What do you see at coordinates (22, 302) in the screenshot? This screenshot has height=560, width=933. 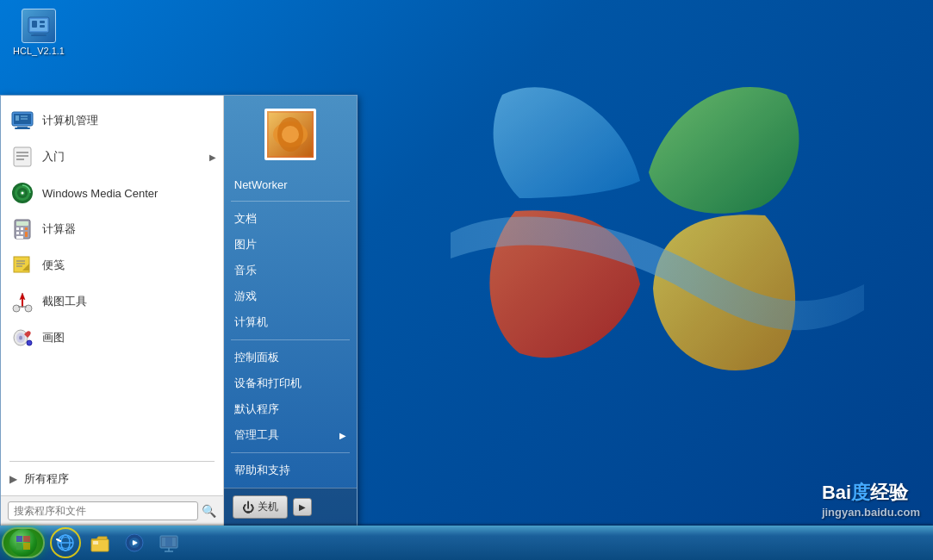 I see `snipping-icon` at bounding box center [22, 302].